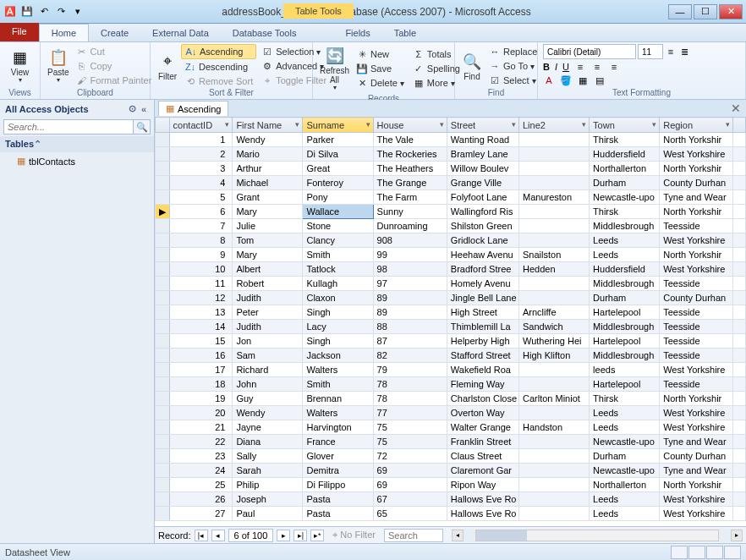 The width and height of the screenshot is (746, 560). Describe the element at coordinates (697, 552) in the screenshot. I see `pivot-view-button` at that location.